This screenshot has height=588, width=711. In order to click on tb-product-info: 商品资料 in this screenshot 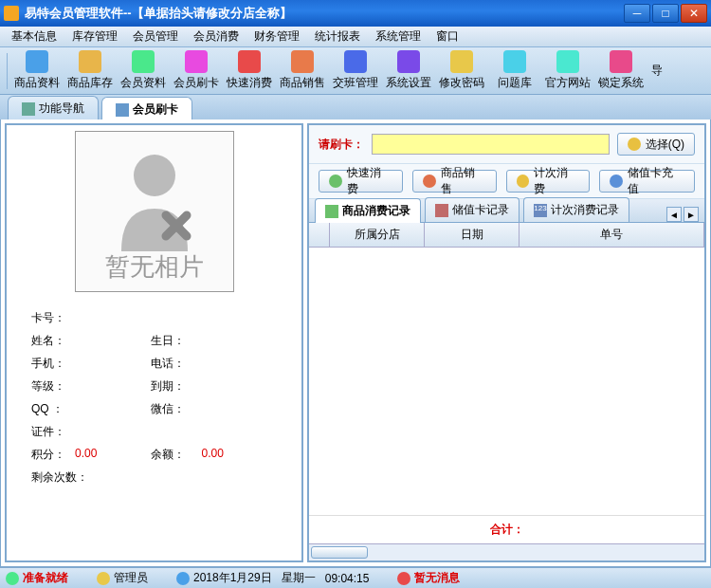, I will do `click(37, 71)`.